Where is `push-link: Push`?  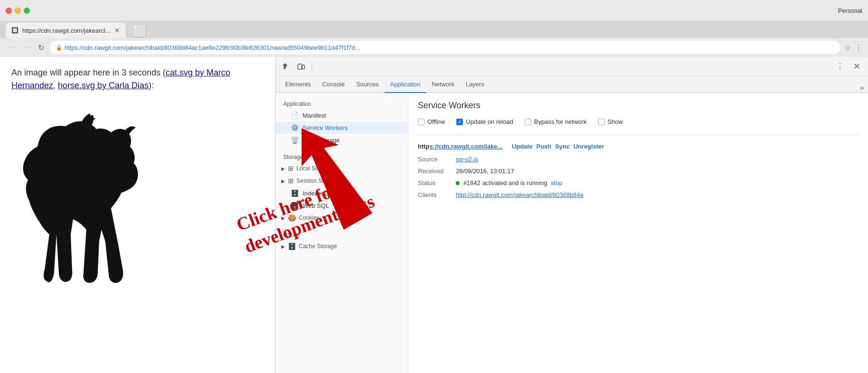 push-link: Push is located at coordinates (544, 146).